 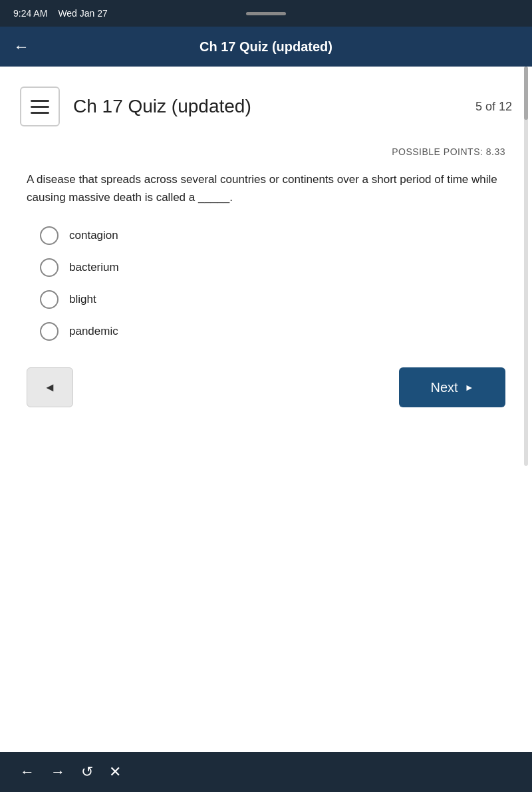 What do you see at coordinates (266, 152) in the screenshot?
I see `possible-points: POSSIBLE POINTS: 8.33` at bounding box center [266, 152].